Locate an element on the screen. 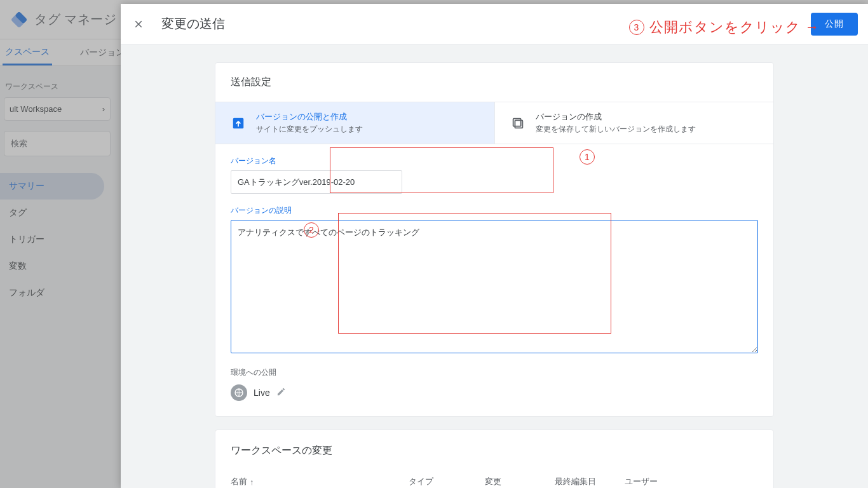  option-publish-and-create: バージョンの公開と作成 サイトに変更をプッシュします is located at coordinates (355, 123).